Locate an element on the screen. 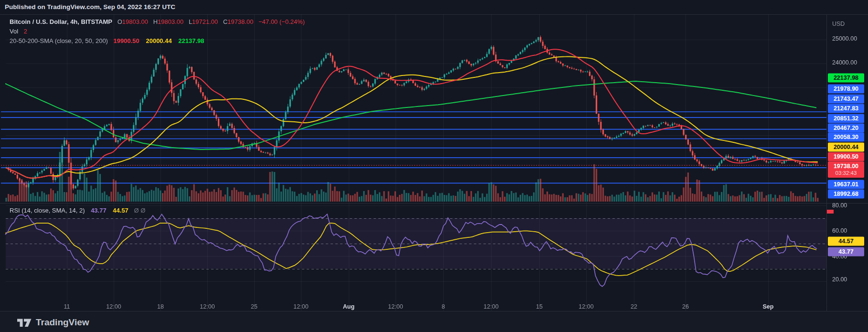 The width and height of the screenshot is (868, 332). time-axis-label: 8 is located at coordinates (443, 307).